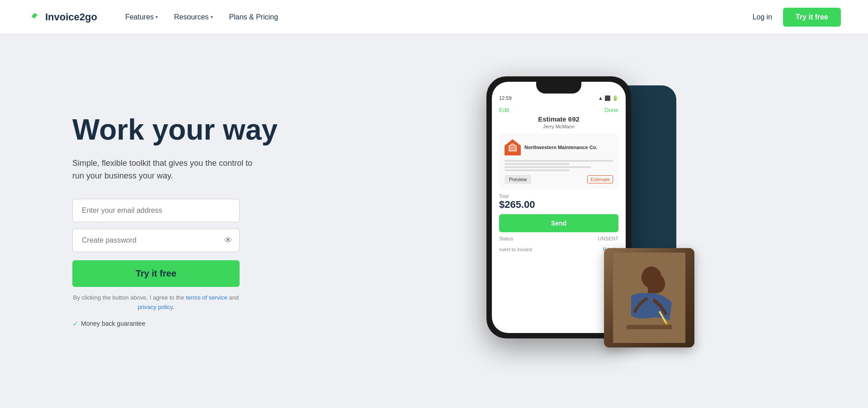 Image resolution: width=868 pixels, height=408 pixels. I want to click on preview-button: Preview, so click(518, 179).